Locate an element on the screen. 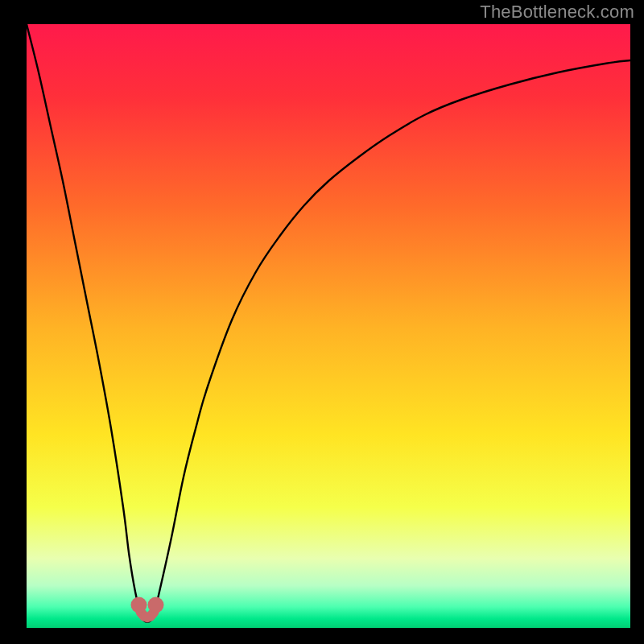 The image size is (644, 644). valley-left-dot is located at coordinates (139, 605).